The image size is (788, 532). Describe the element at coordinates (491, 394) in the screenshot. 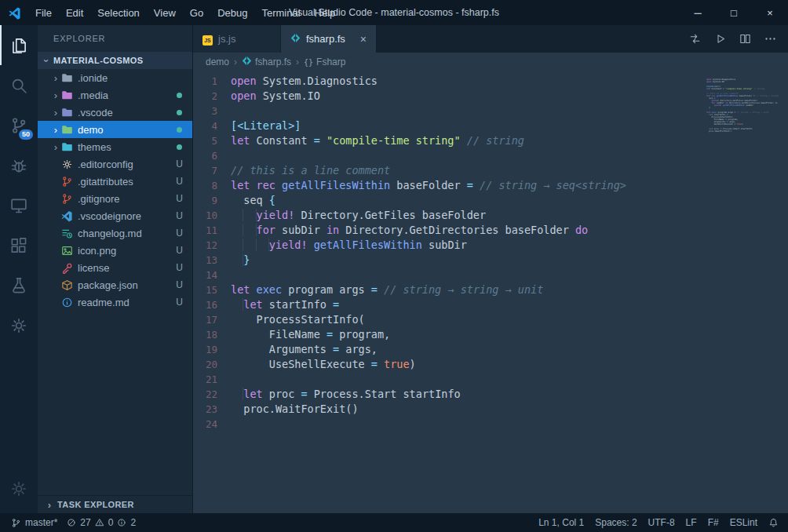

I see `code-line: 22 let proc = Process.Start startInfo` at that location.